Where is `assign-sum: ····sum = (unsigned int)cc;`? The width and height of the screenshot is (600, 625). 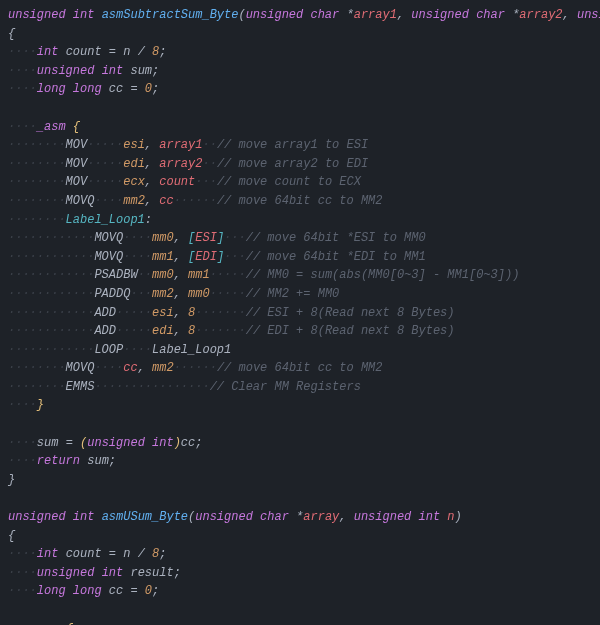 assign-sum: ····sum = (unsigned int)cc; is located at coordinates (300, 444).